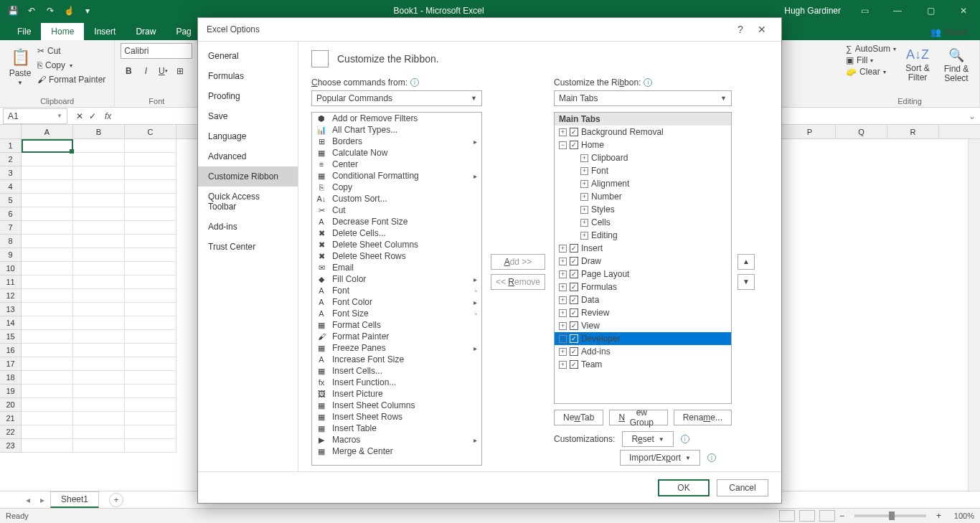 The image size is (980, 523). I want to click on rename-button: Rename..., so click(703, 418).